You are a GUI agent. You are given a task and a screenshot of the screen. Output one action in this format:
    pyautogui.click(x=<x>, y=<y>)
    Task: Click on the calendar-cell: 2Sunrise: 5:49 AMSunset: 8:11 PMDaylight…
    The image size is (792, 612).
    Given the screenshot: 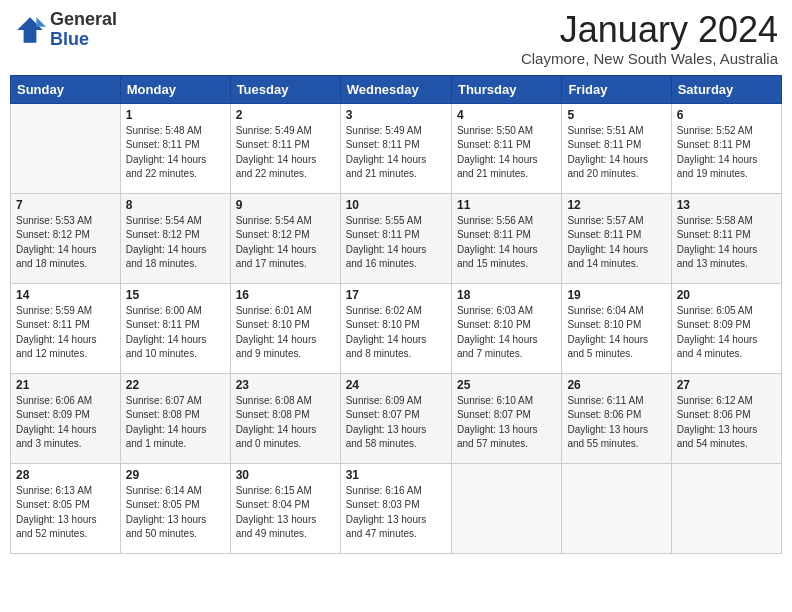 What is the action you would take?
    pyautogui.click(x=285, y=148)
    